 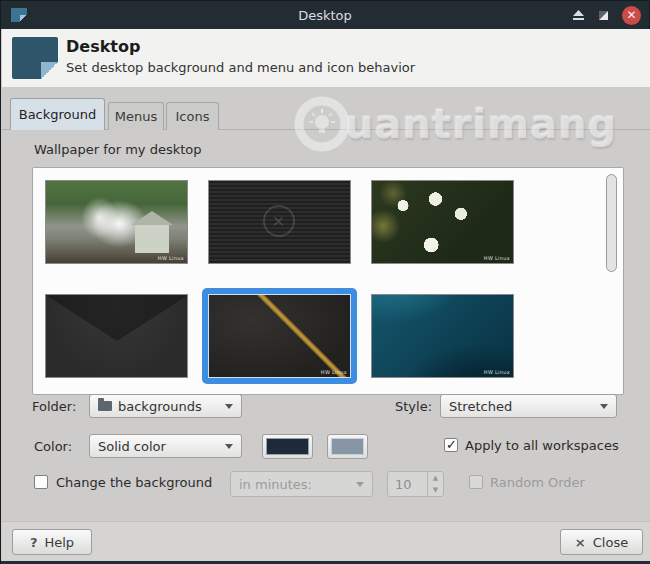 I want to click on color-label: Color:, so click(x=53, y=446).